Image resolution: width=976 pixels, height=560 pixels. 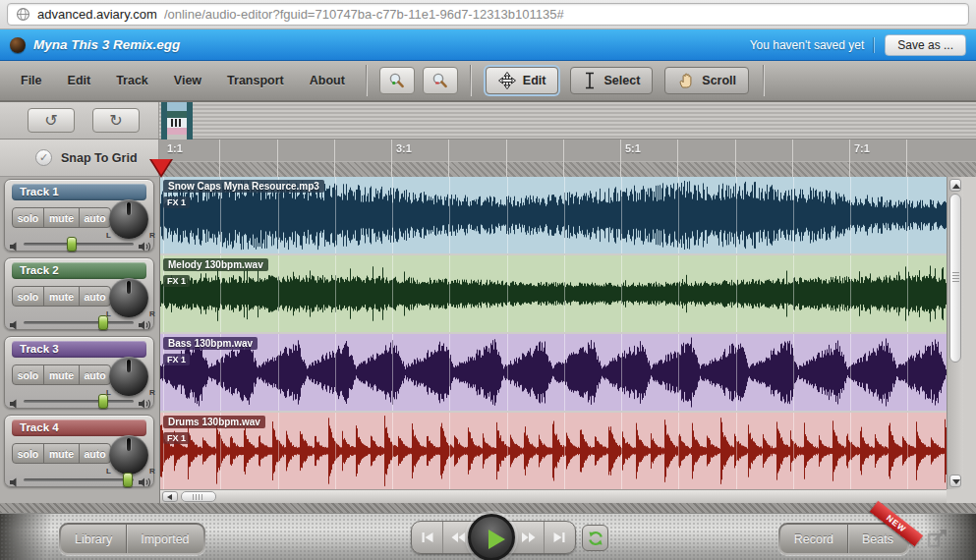 What do you see at coordinates (164, 538) in the screenshot?
I see `imported-button: Imported` at bounding box center [164, 538].